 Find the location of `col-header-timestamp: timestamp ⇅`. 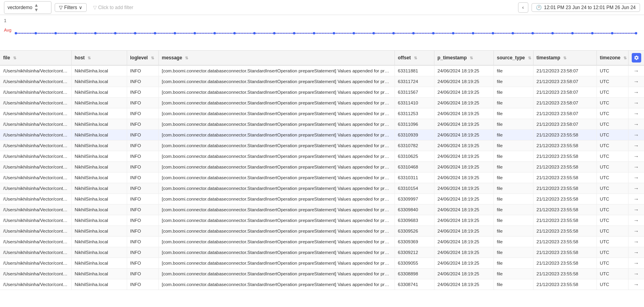

col-header-timestamp: timestamp ⇅ is located at coordinates (565, 58).